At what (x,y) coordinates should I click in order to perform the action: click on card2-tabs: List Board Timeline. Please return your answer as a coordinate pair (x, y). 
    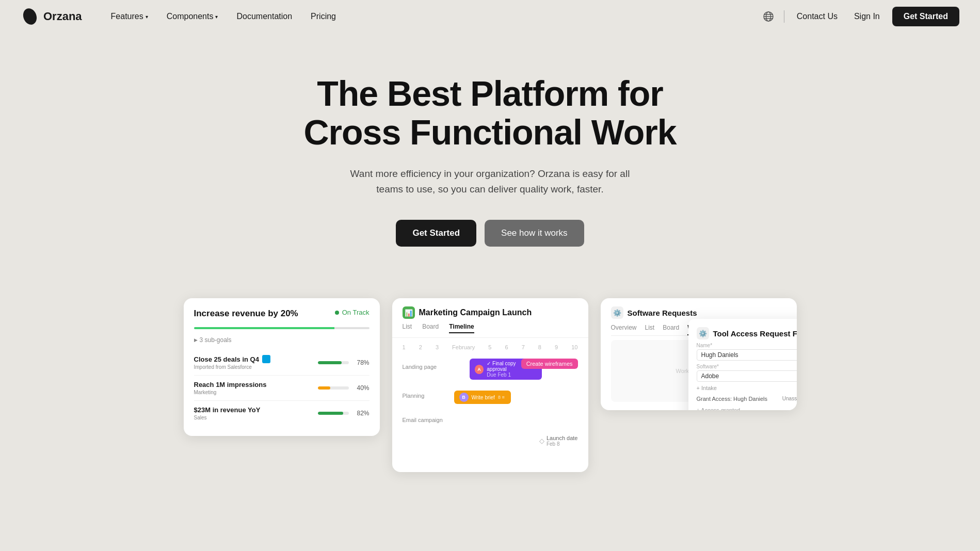
    Looking at the image, I should click on (490, 328).